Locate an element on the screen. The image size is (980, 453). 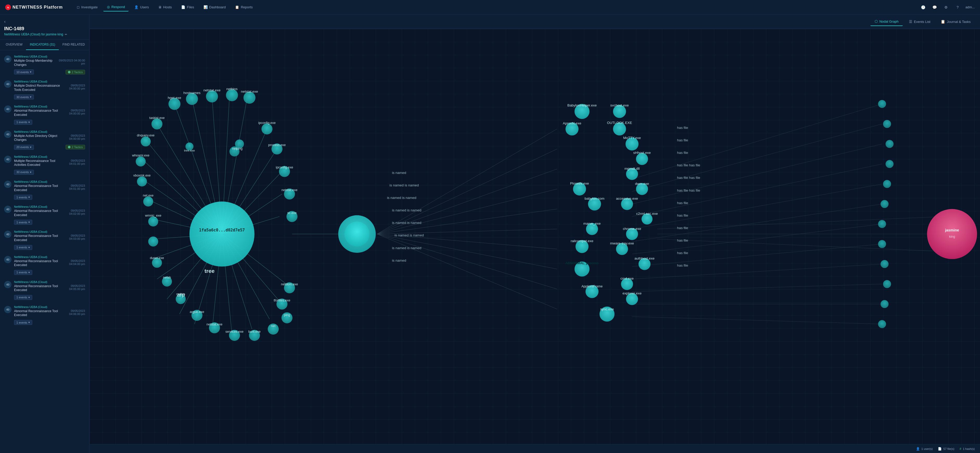
status-bar: 👤 1 user(s) 📄 57 file(s) # 1 hash(s) is located at coordinates (535, 448).